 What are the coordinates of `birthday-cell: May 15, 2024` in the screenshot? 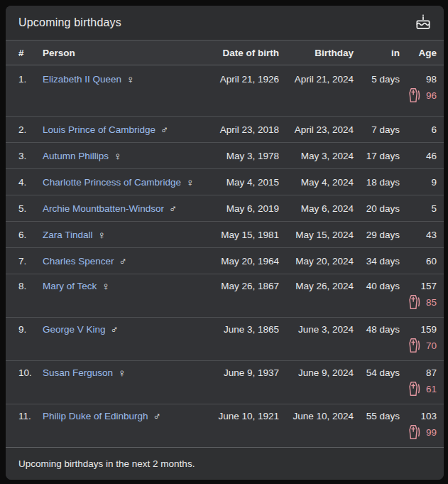 It's located at (317, 235).